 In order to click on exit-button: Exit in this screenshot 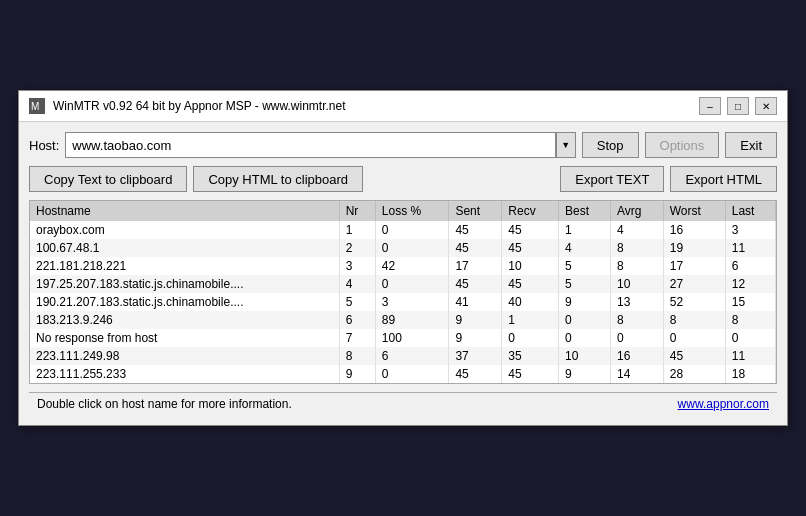, I will do `click(751, 145)`.